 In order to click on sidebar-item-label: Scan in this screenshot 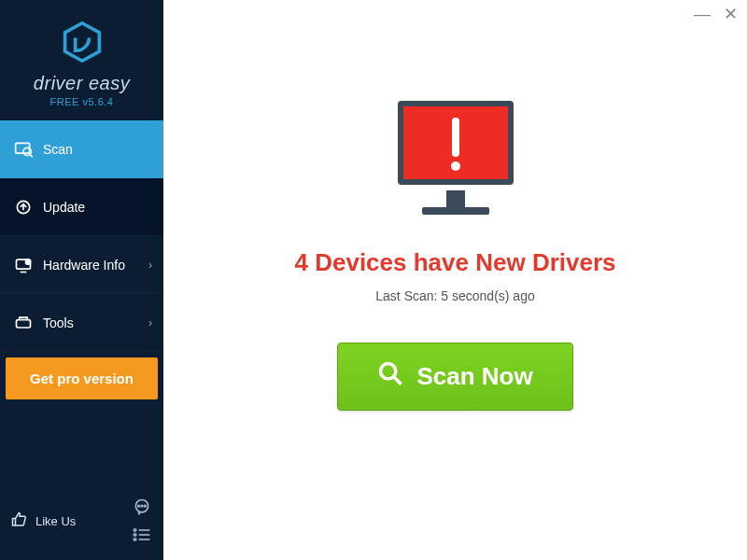, I will do `click(58, 149)`.